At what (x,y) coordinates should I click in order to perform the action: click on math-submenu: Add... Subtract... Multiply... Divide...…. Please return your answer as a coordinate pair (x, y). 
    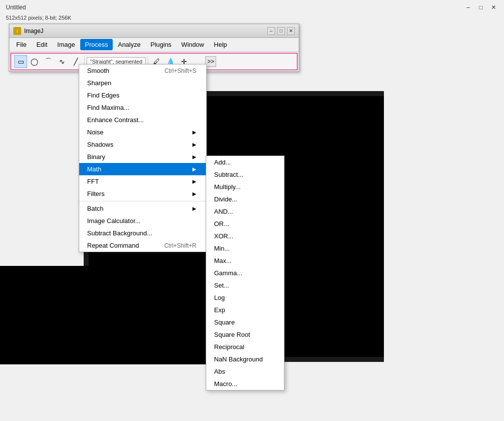
    Looking at the image, I should click on (245, 273).